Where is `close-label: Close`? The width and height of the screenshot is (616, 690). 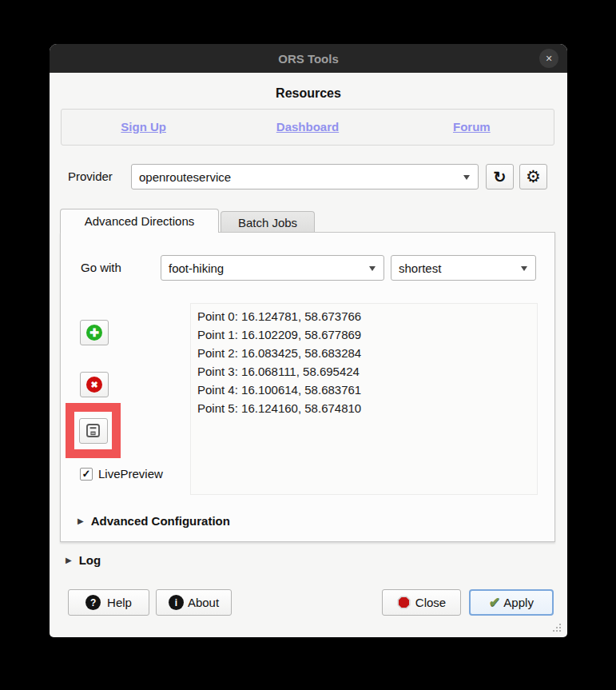 close-label: Close is located at coordinates (431, 603).